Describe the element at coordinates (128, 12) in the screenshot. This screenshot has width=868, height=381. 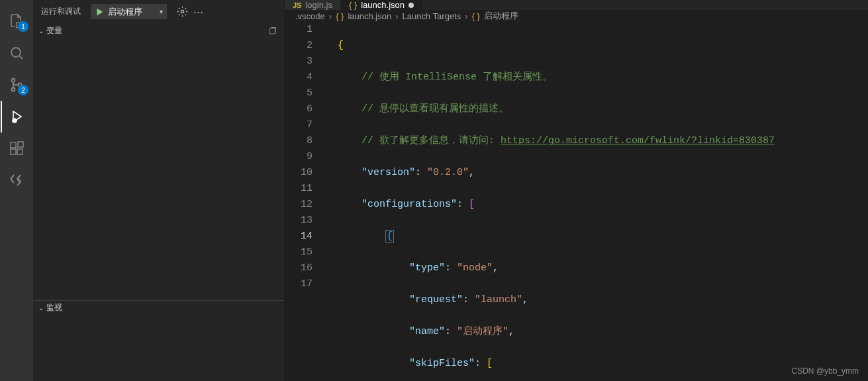
I see `launch-config-selector: 启动程序 ▾` at that location.